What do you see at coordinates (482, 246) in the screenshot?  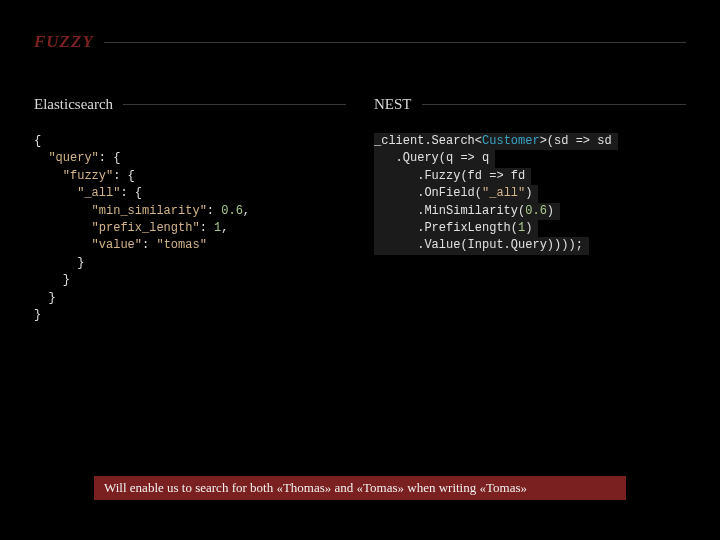 I see `code-line: .Value(Input.Query))));` at bounding box center [482, 246].